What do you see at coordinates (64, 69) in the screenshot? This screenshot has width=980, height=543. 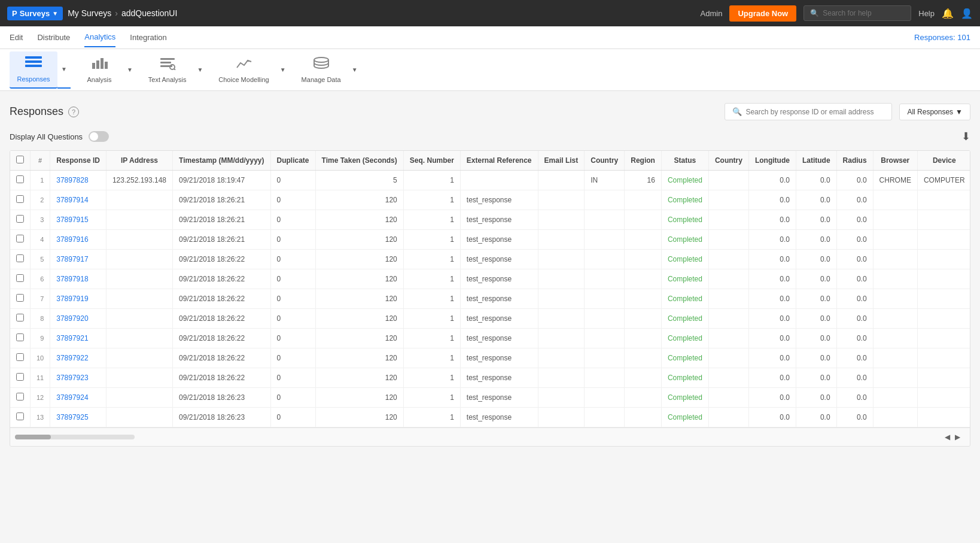 I see `responses-dropdown-icon: ▼` at bounding box center [64, 69].